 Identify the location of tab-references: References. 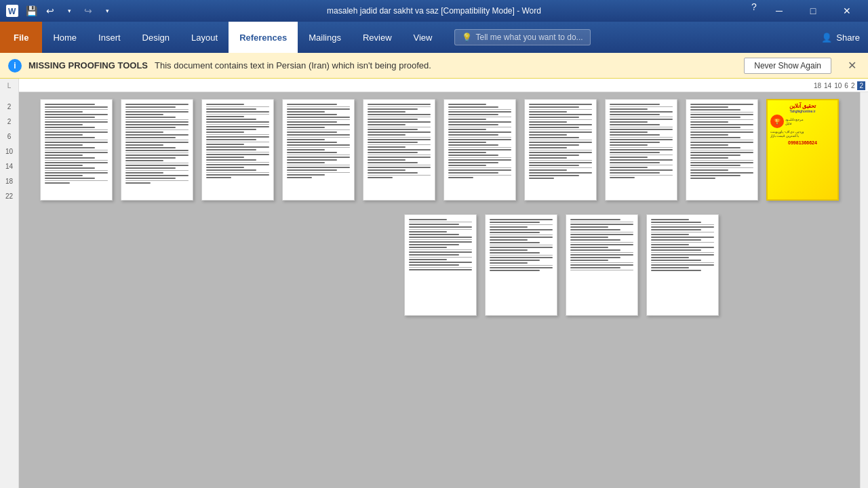
(263, 37).